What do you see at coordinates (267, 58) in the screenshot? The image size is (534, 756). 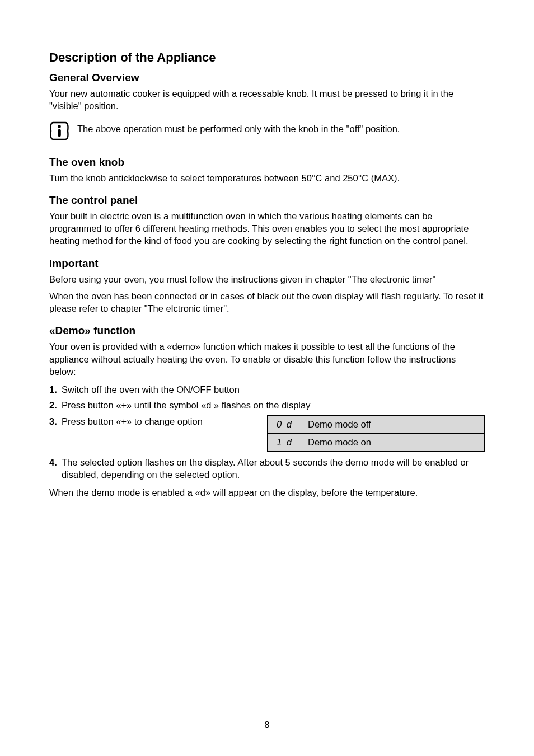 I see `section-title: Description of the Appliance` at bounding box center [267, 58].